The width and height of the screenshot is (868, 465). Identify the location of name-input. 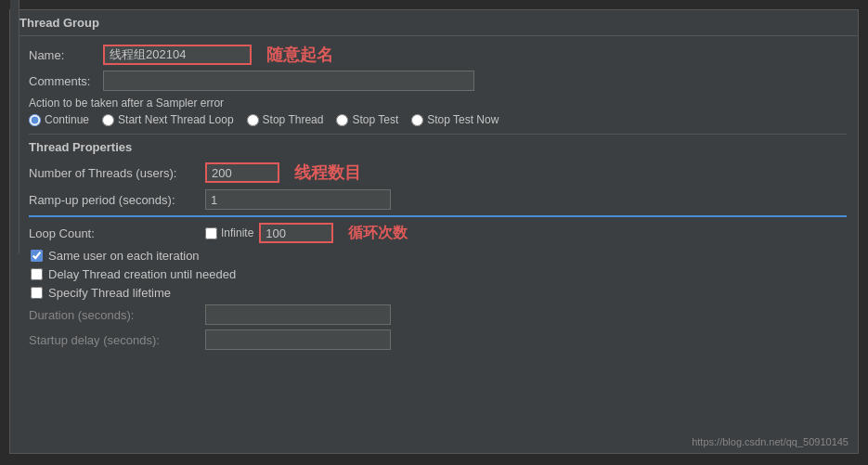
(177, 55).